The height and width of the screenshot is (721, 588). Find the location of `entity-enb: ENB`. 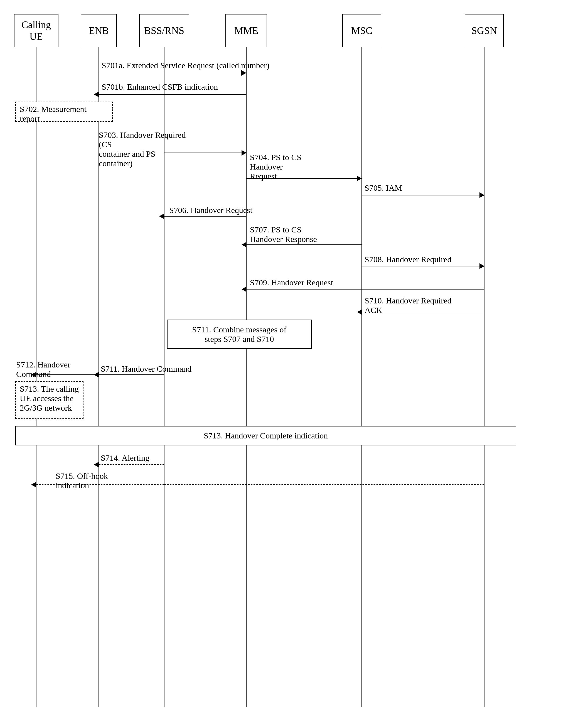

entity-enb: ENB is located at coordinates (99, 30).